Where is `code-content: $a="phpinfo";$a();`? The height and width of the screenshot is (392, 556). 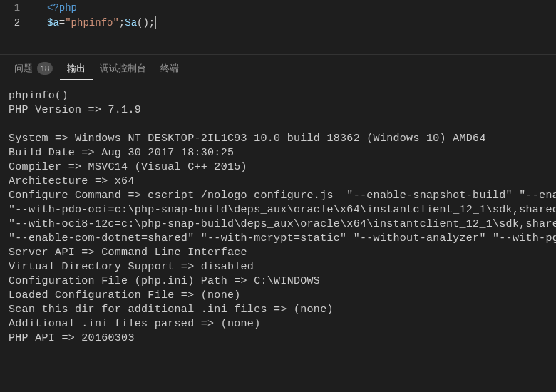
code-content: $a="phpinfo";$a(); is located at coordinates (96, 23).